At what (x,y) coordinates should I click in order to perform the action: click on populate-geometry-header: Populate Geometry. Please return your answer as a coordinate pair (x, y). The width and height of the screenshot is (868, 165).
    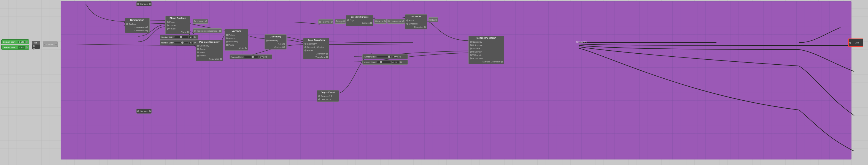
    Looking at the image, I should click on (210, 42).